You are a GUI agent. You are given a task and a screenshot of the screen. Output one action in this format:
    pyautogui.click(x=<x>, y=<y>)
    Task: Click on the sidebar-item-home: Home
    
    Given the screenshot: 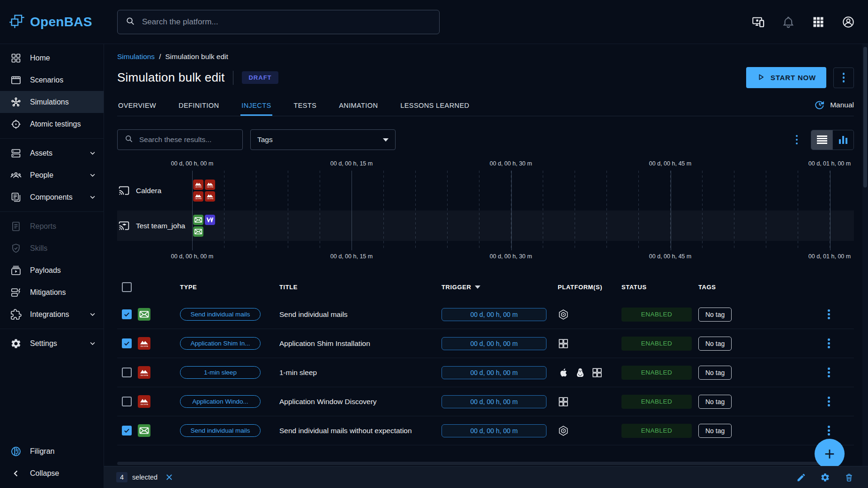 What is the action you would take?
    pyautogui.click(x=52, y=58)
    